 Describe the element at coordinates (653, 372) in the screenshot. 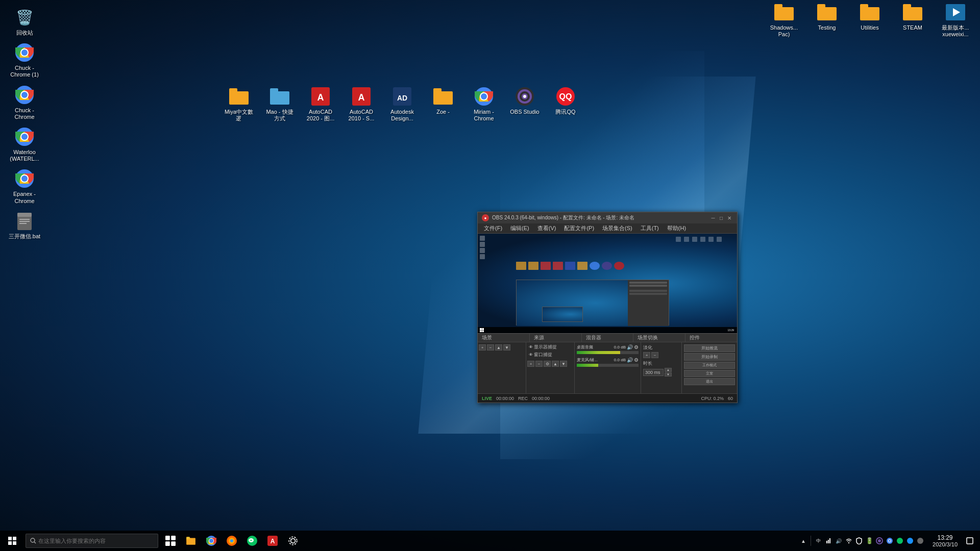

I see `obs-transition-duration-input: 300 ms` at that location.